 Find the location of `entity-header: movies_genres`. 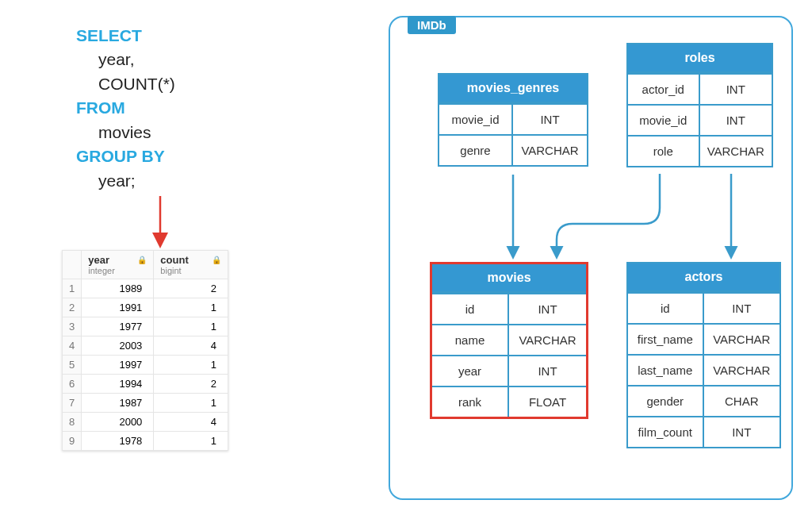

entity-header: movies_genres is located at coordinates (513, 89).